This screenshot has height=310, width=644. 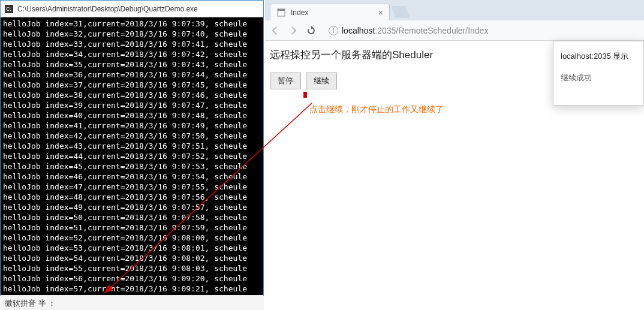 What do you see at coordinates (455, 31) in the screenshot?
I see `nav-bar: i localhost:2035/RemoteScheduler/Index` at bounding box center [455, 31].